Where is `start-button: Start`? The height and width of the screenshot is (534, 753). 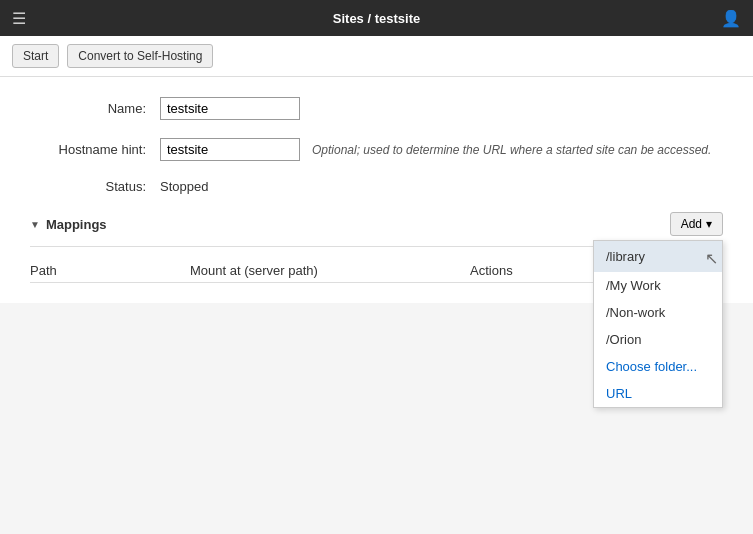
start-button: Start is located at coordinates (36, 56).